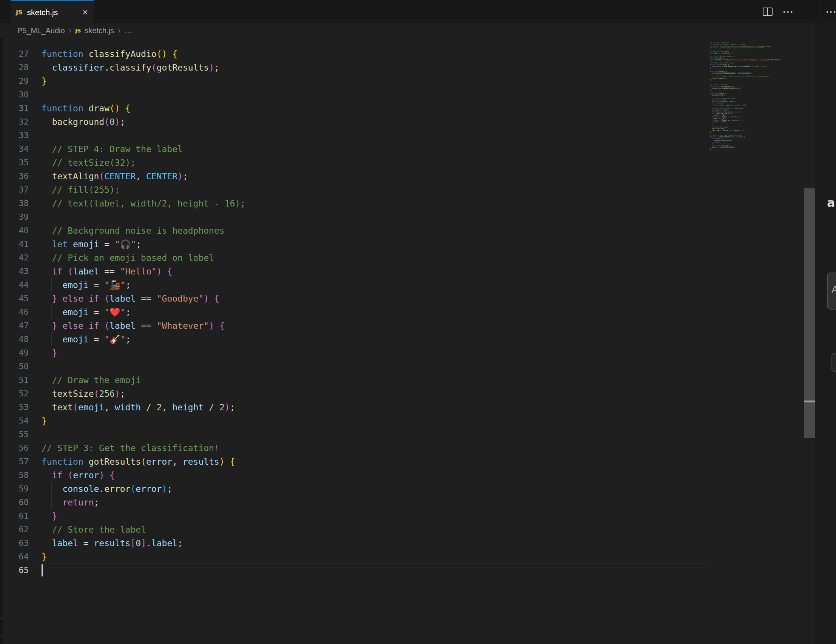 The width and height of the screenshot is (836, 644). Describe the element at coordinates (408, 367) in the screenshot. I see `code-line: 50` at that location.